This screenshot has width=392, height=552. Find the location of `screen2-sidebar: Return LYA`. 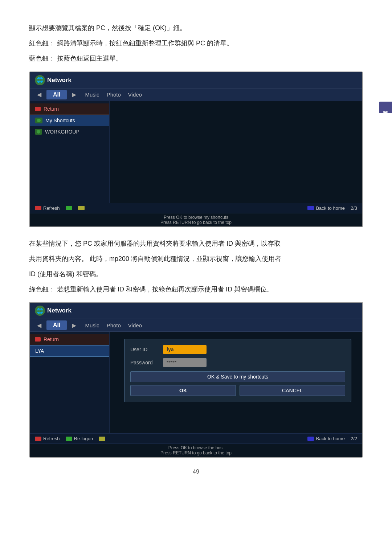

screen2-sidebar: Return LYA is located at coordinates (70, 383).